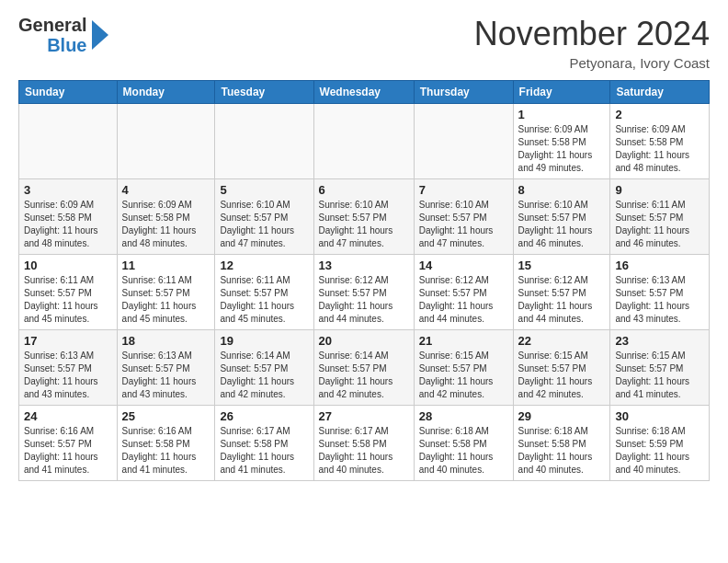 This screenshot has height=563, width=728. I want to click on day-number: 10, so click(68, 265).